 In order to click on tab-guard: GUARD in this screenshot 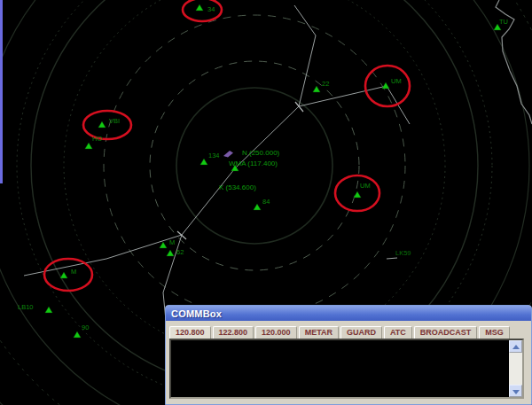, I will do `click(362, 332)`.